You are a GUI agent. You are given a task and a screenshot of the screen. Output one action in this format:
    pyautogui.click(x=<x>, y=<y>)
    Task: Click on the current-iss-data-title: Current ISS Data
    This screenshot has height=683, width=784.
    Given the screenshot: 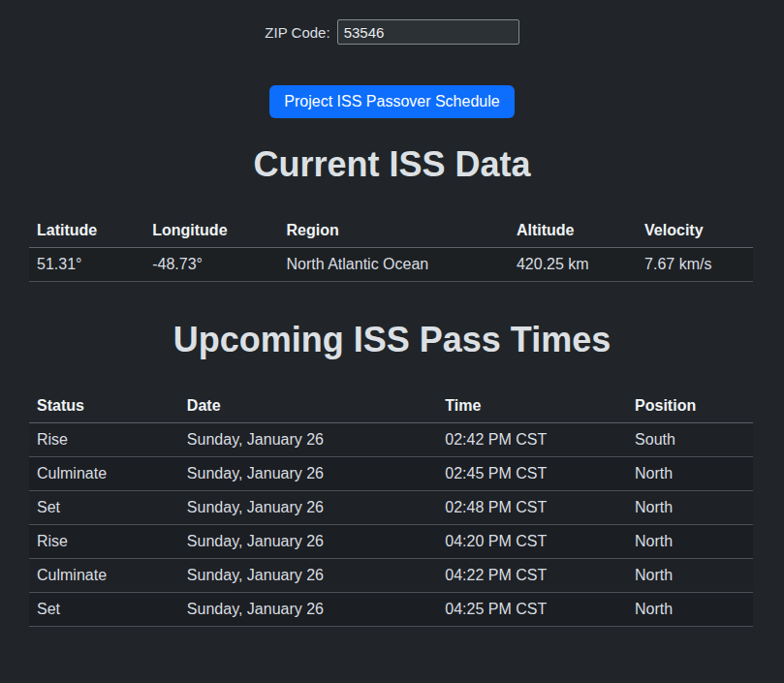 What is the action you would take?
    pyautogui.click(x=392, y=165)
    